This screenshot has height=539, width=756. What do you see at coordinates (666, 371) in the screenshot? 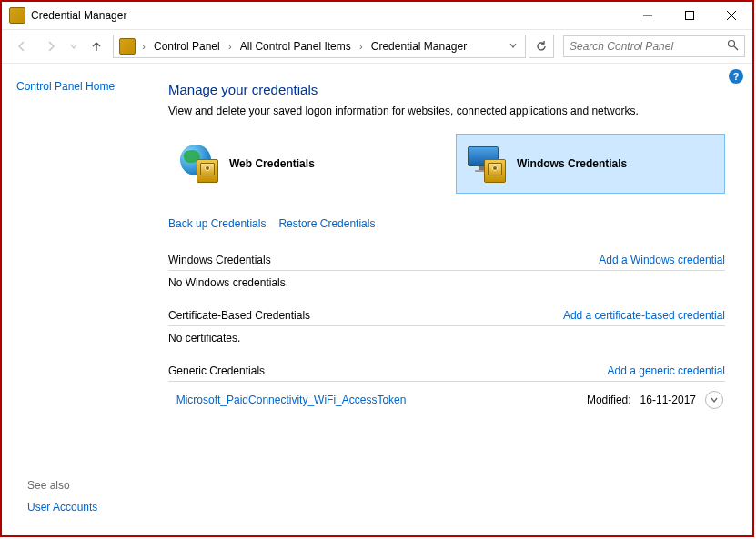
I see `add-generic-credential-link: Add a generic credential` at bounding box center [666, 371].